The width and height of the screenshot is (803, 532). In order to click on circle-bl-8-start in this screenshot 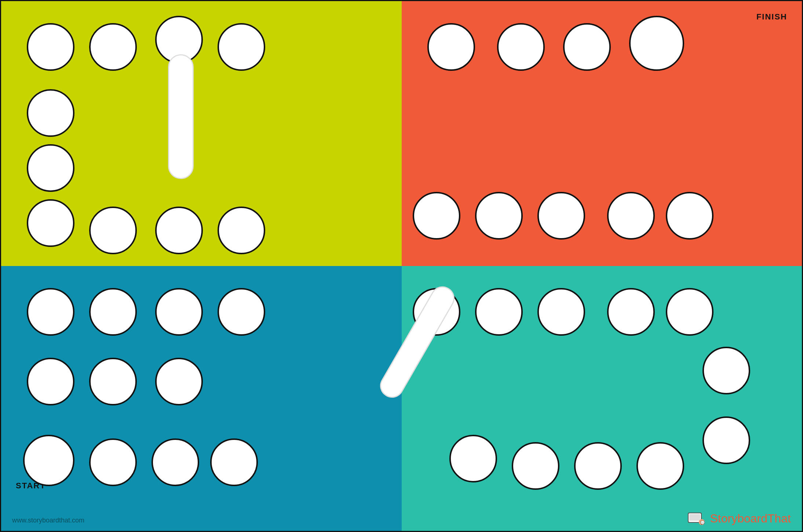, I will do `click(49, 460)`.